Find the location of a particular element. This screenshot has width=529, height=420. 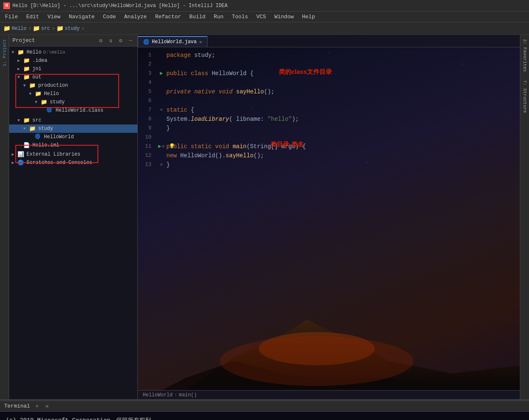

menu-run: Run is located at coordinates (218, 17).